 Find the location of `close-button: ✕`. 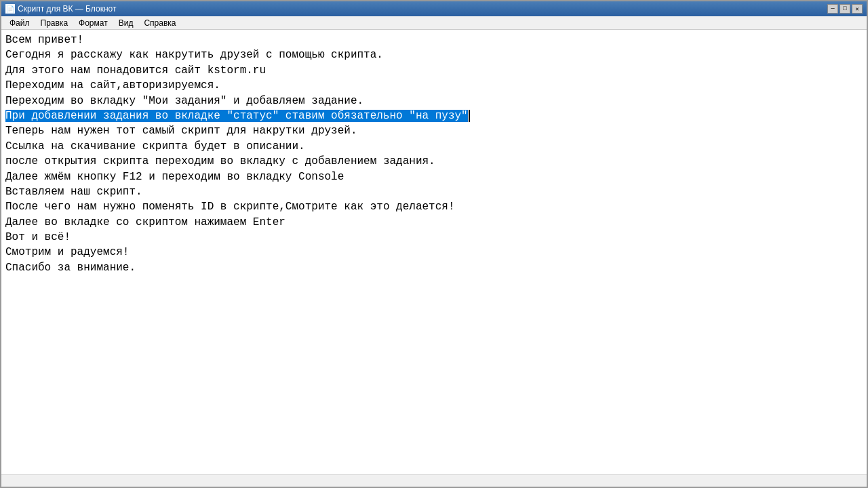

close-button: ✕ is located at coordinates (857, 9).